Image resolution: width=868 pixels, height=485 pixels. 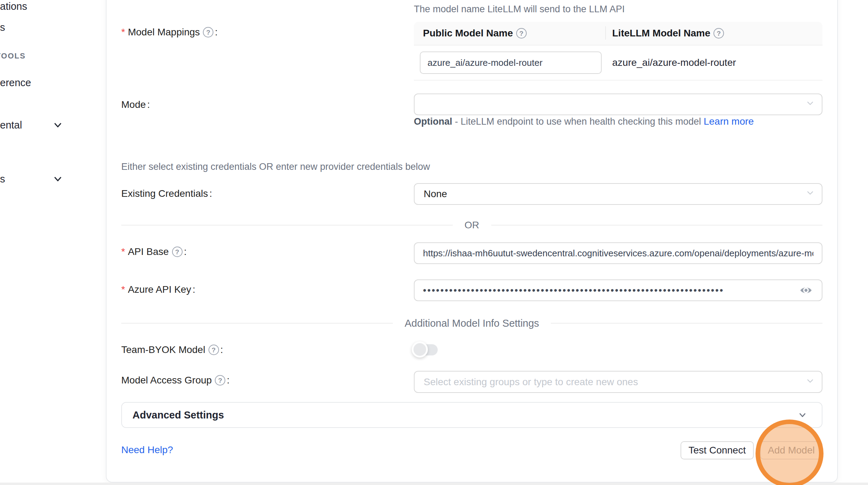 I want to click on eye-icon, so click(x=806, y=290).